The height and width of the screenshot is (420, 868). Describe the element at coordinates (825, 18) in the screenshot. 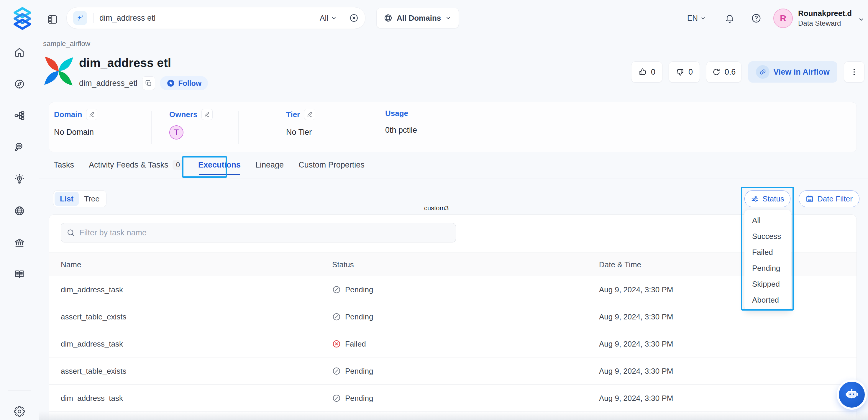

I see `user-menu: Rounakpreet.d Data Steward` at that location.